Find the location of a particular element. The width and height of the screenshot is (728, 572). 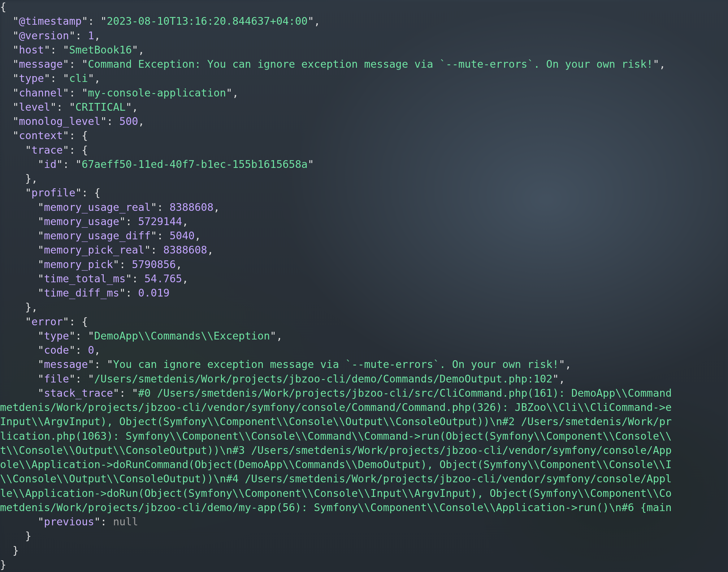

value-host: SmetBook16 is located at coordinates (101, 50).